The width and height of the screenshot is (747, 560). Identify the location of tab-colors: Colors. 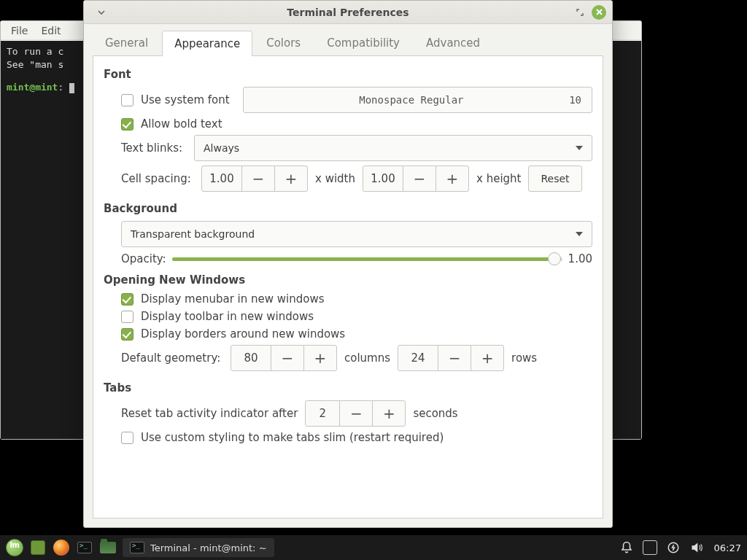
(283, 42).